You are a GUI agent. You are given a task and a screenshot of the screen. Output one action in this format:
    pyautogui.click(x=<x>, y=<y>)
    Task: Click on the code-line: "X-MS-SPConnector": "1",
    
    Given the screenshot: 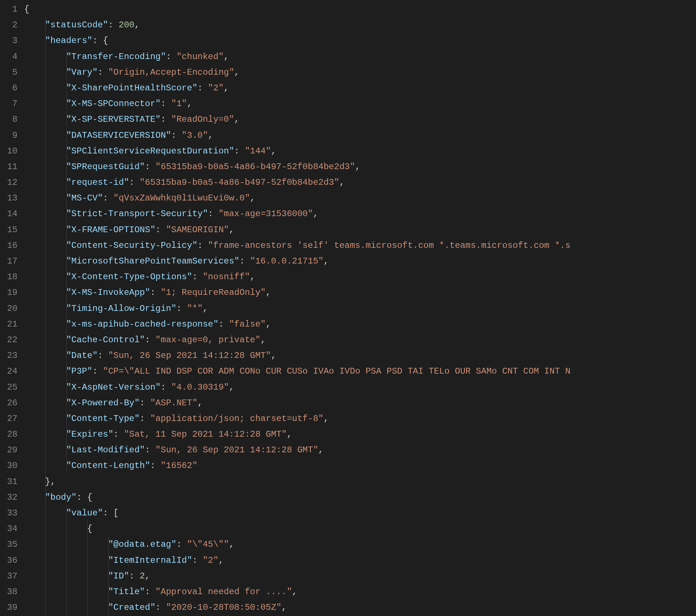 What is the action you would take?
    pyautogui.click(x=360, y=104)
    